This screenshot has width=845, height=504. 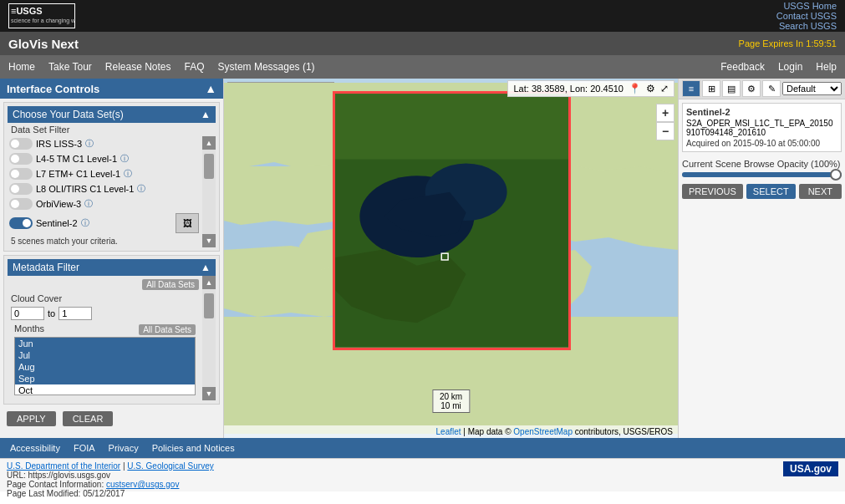 What do you see at coordinates (57, 223) in the screenshot?
I see `dataset-label-sentinel: Sentinel-2` at bounding box center [57, 223].